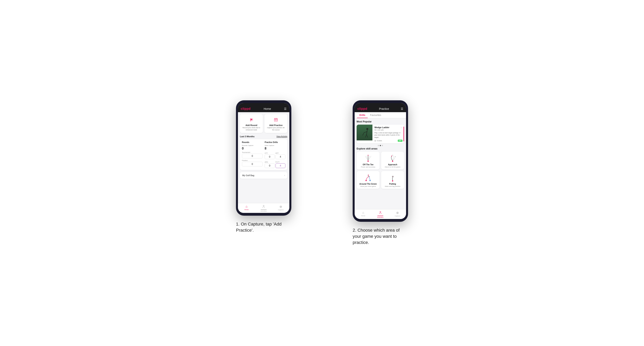 The height and width of the screenshot is (346, 644). What do you see at coordinates (363, 216) in the screenshot?
I see `nav-home-label-2: Home` at bounding box center [363, 216].